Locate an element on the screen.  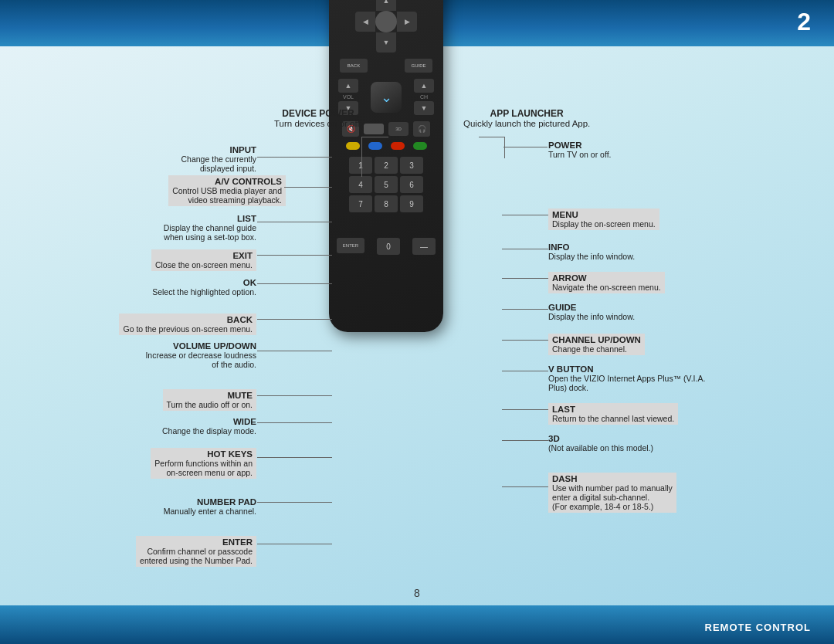
info-desc: Display the info window. is located at coordinates (592, 256).